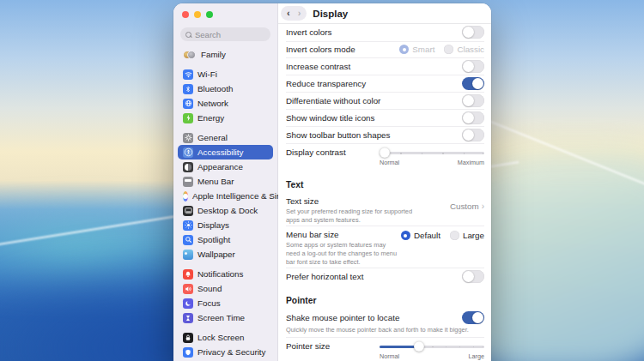 This screenshot has width=644, height=361. What do you see at coordinates (210, 15) in the screenshot?
I see `zoom-button` at bounding box center [210, 15].